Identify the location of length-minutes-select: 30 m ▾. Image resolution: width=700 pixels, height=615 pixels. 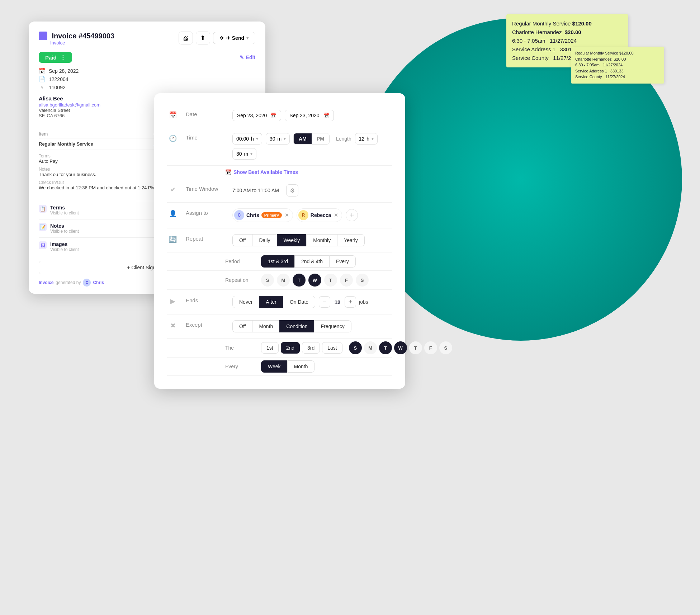
(245, 154).